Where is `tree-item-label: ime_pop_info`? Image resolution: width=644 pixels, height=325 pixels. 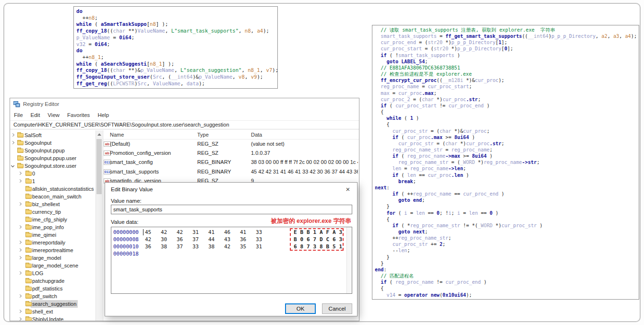 tree-item-label: ime_pop_info is located at coordinates (48, 227).